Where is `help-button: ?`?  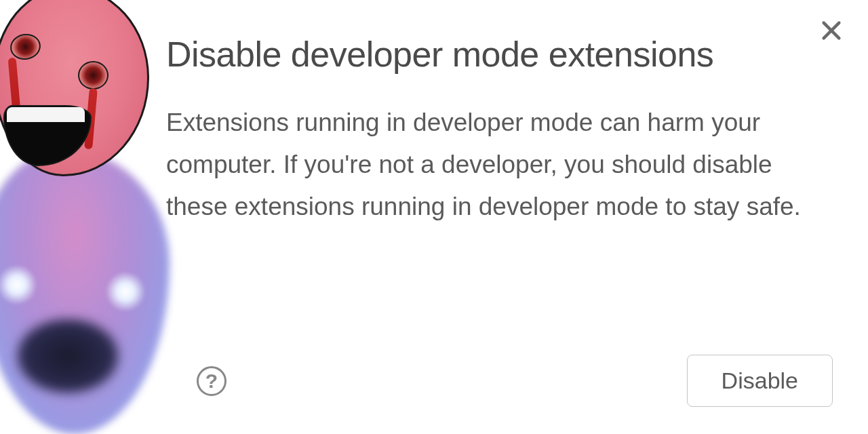 help-button: ? is located at coordinates (212, 381).